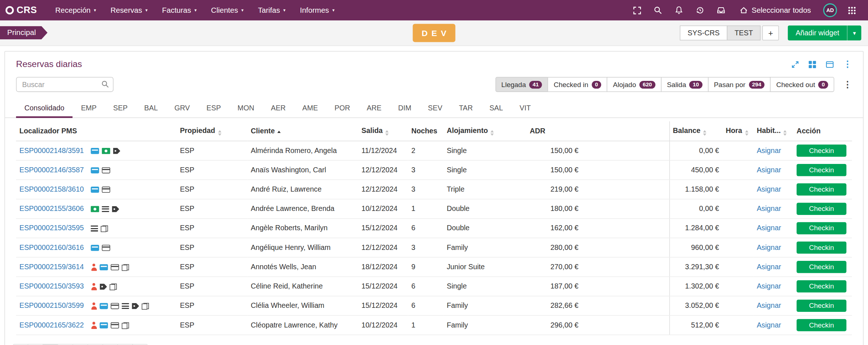 This screenshot has width=868, height=345. What do you see at coordinates (95, 209) in the screenshot?
I see `cash-icon` at bounding box center [95, 209].